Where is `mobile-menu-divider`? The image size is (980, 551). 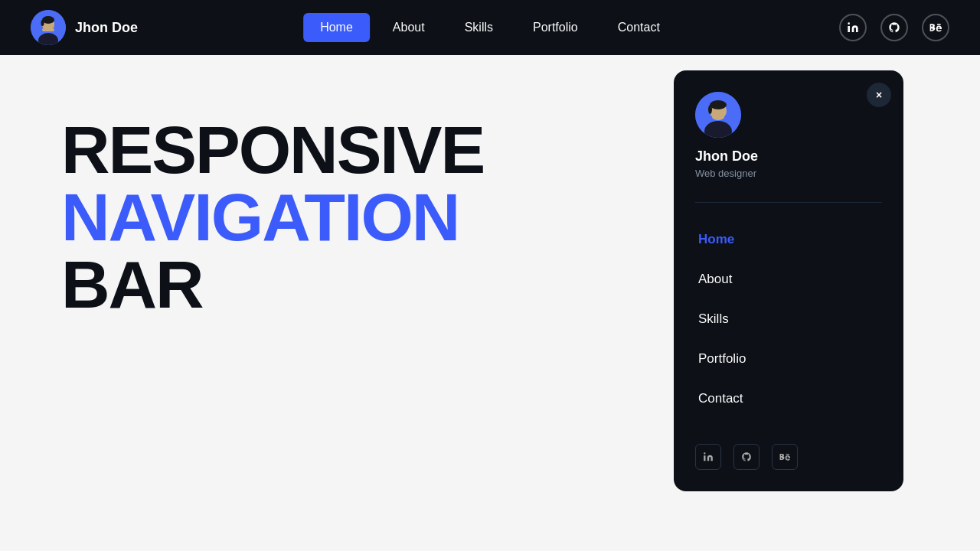
mobile-menu-divider is located at coordinates (789, 202).